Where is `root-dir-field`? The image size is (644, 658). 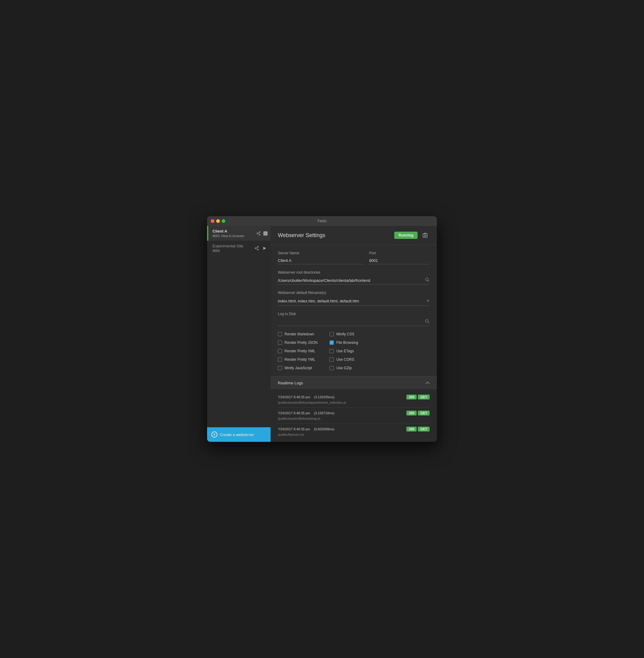
root-dir-field is located at coordinates (354, 280).